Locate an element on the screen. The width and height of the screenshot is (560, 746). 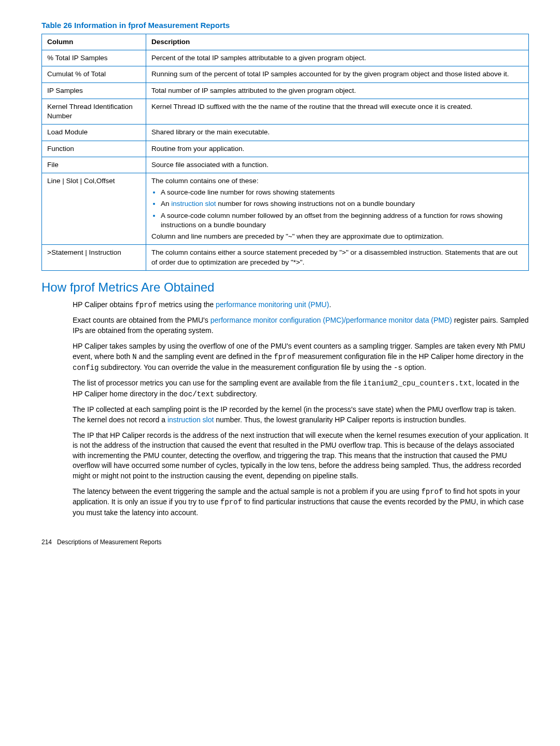
code: itanium2_cpu_counters.txt is located at coordinates (417, 383).